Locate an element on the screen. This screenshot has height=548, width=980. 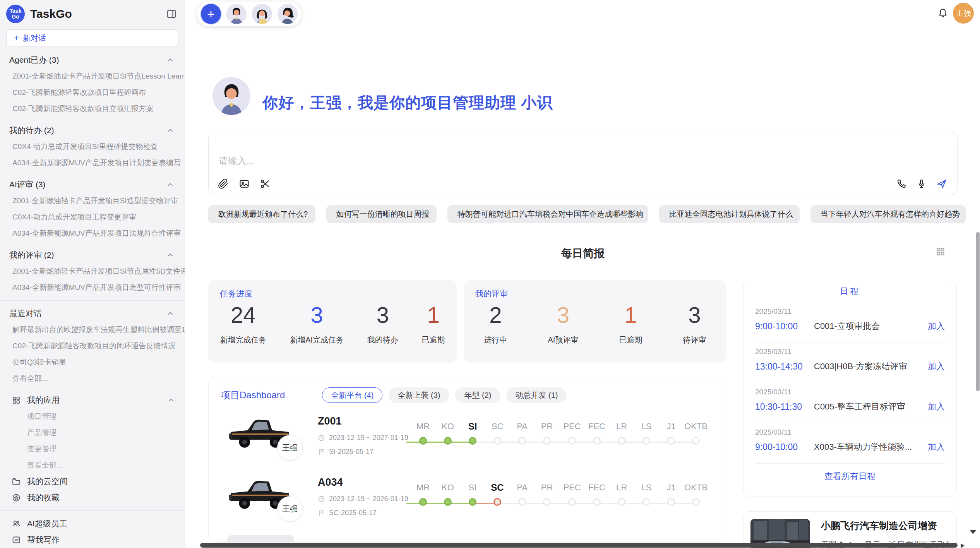
sidebar-item: C0X4-动力总成开发项目工程变更评审 is located at coordinates (92, 217).